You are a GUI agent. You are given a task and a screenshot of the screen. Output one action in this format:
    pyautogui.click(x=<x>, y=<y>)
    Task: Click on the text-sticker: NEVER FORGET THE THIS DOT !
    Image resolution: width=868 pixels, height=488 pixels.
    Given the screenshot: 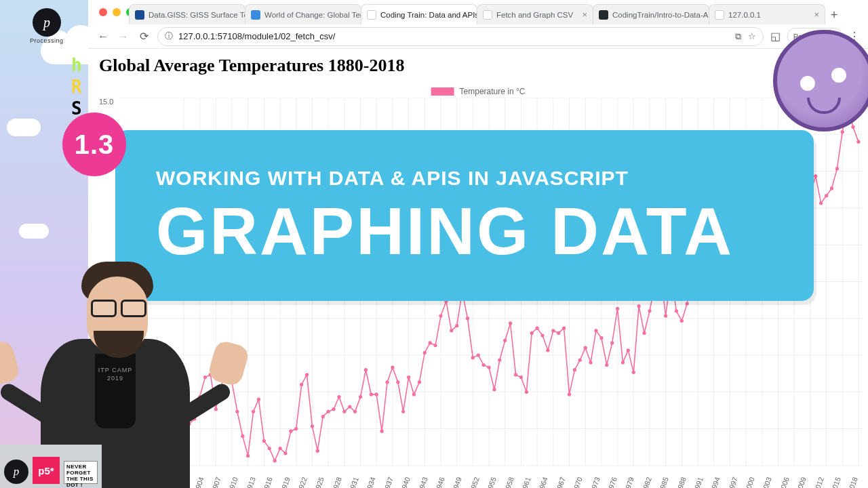 What is the action you would take?
    pyautogui.click(x=81, y=472)
    